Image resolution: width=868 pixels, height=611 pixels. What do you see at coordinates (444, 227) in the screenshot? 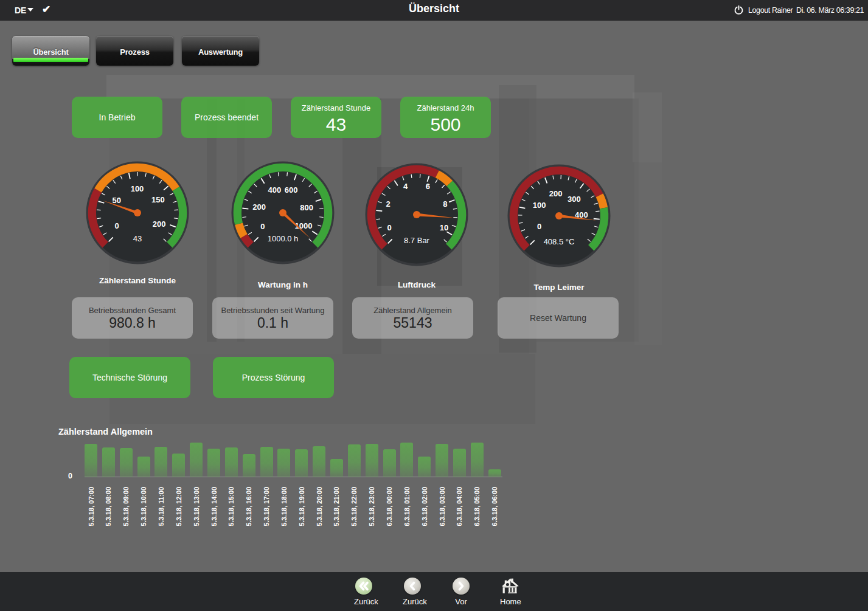
I see `svg-text: 10` at bounding box center [444, 227].